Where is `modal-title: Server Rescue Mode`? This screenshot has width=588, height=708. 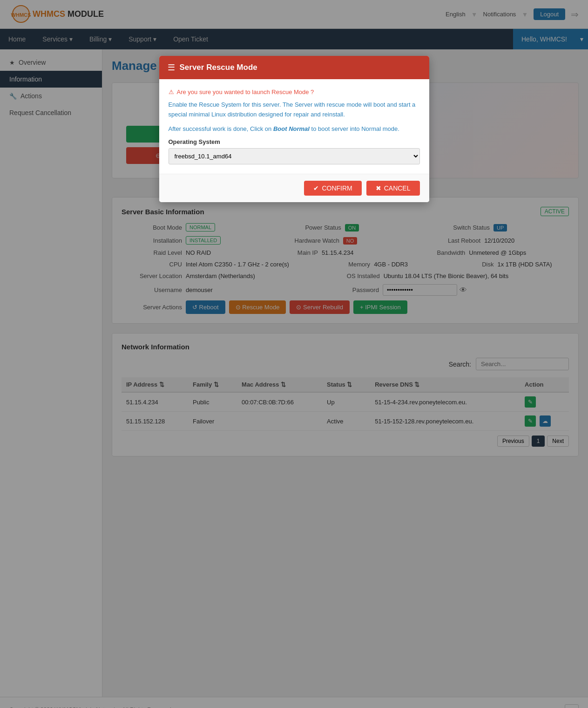
modal-title: Server Rescue Mode is located at coordinates (219, 68).